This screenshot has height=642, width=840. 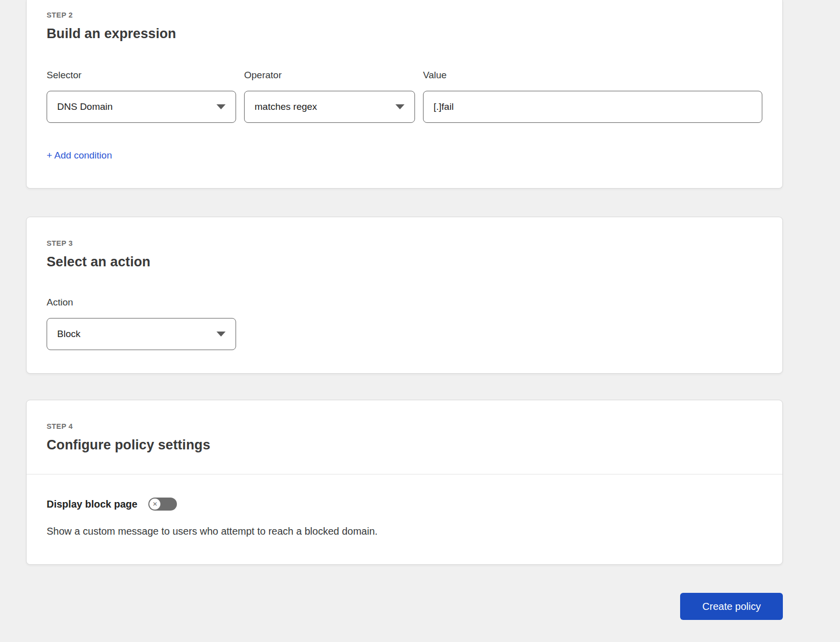 What do you see at coordinates (404, 243) in the screenshot?
I see `step3-eyebrow: STEP 3` at bounding box center [404, 243].